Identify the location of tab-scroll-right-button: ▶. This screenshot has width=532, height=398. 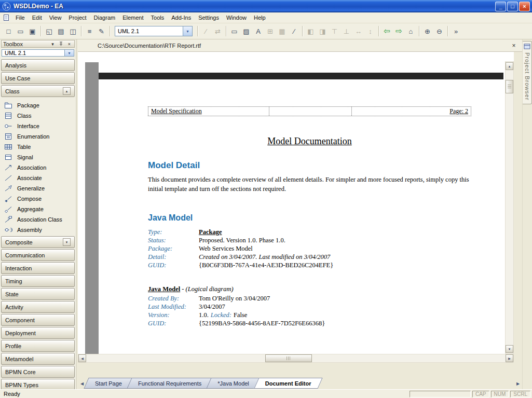
(518, 383).